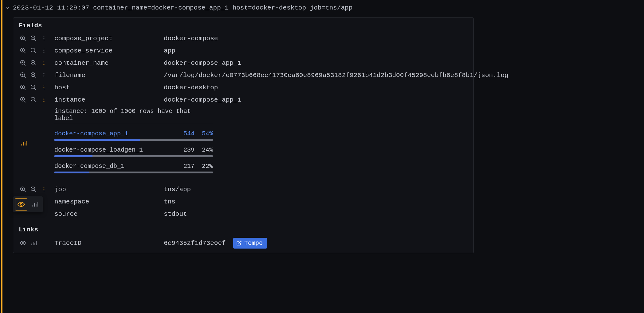  What do you see at coordinates (134, 152) in the screenshot?
I see `stat-row: docker-compose_loadgen_1 239 24%` at bounding box center [134, 152].